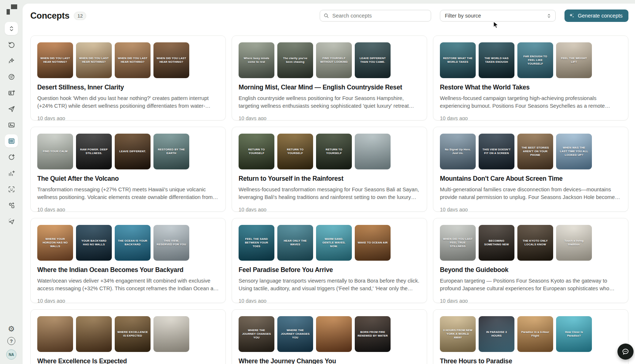 The image size is (635, 364). Describe the element at coordinates (373, 60) in the screenshot. I see `concept-thumbnail: LEAVE DIFFERENT THAN YOU CAME.` at that location.